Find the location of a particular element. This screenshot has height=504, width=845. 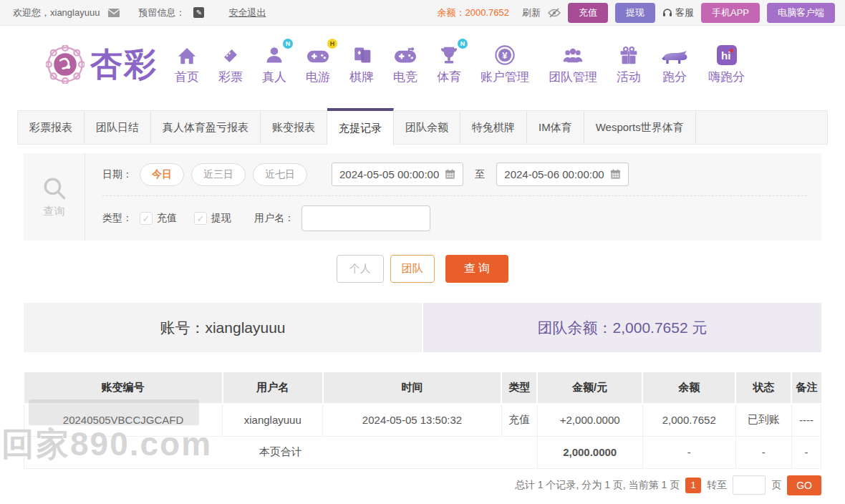

gift-icon is located at coordinates (629, 54).